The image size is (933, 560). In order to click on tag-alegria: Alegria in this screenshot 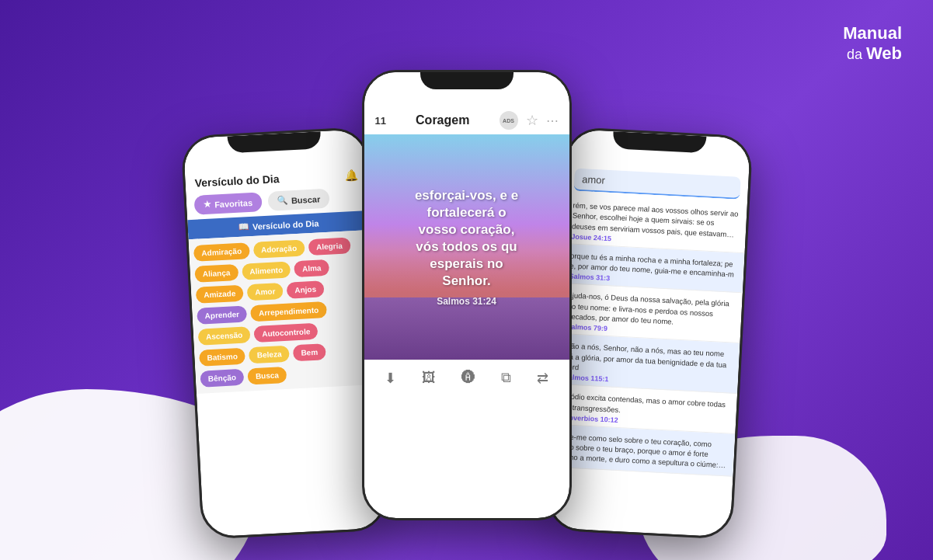, I will do `click(329, 246)`.